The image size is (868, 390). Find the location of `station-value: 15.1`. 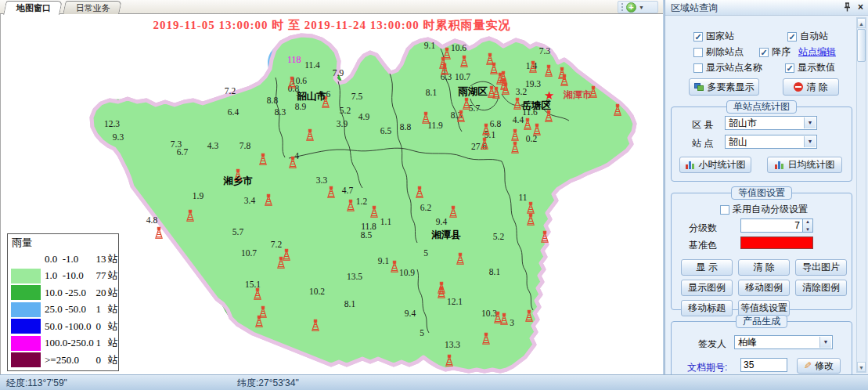

station-value: 15.1 is located at coordinates (253, 284).